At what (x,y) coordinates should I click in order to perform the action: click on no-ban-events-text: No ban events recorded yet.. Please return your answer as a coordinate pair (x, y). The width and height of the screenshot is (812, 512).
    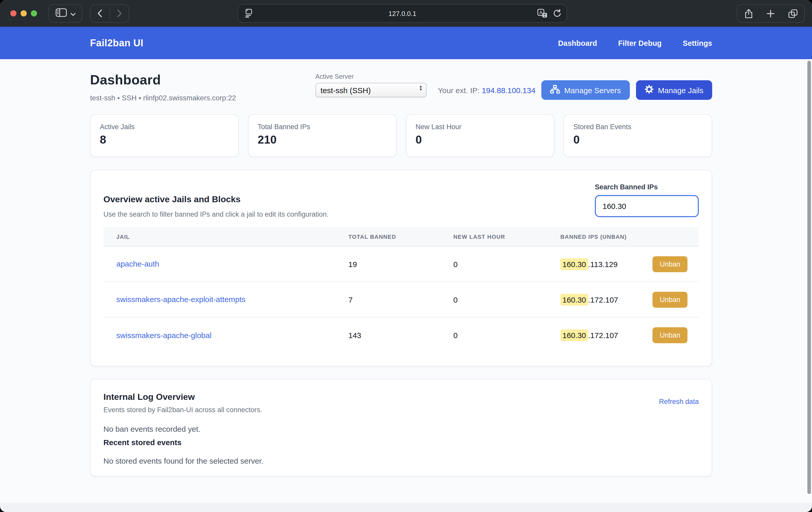
    Looking at the image, I should click on (401, 429).